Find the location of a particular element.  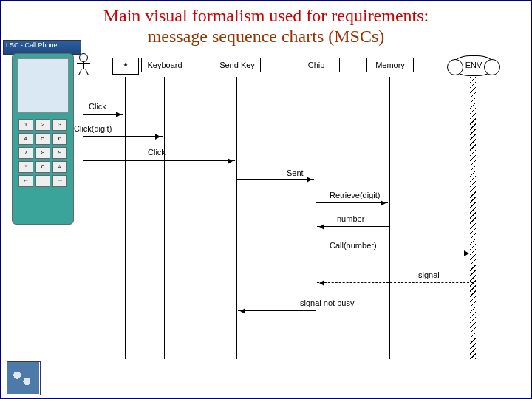

msg-sent: Sent is located at coordinates (296, 173).